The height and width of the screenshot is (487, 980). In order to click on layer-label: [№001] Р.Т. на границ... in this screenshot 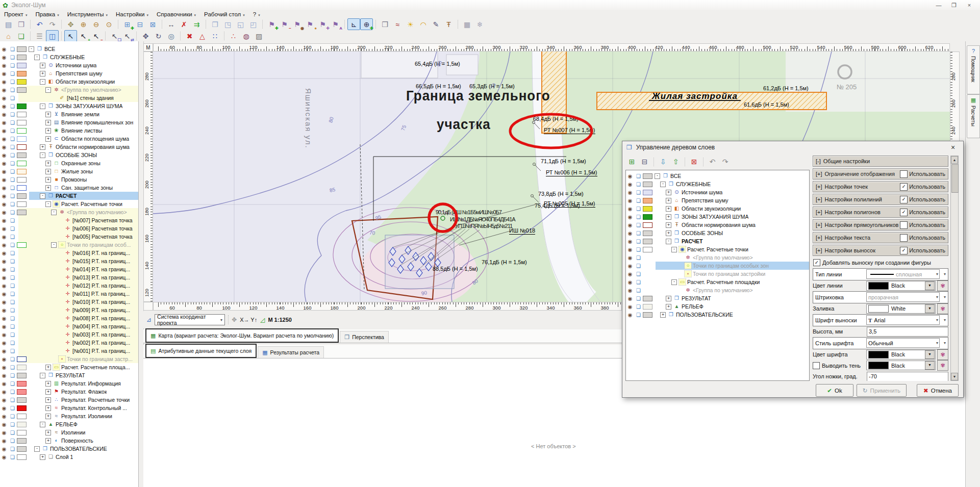, I will do `click(101, 351)`.